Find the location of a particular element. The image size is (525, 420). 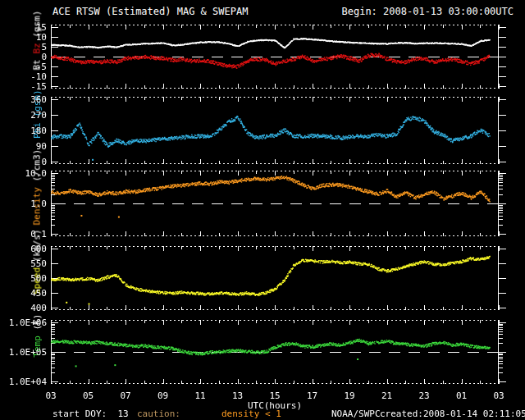

x-tick-label: 07 is located at coordinates (125, 395).